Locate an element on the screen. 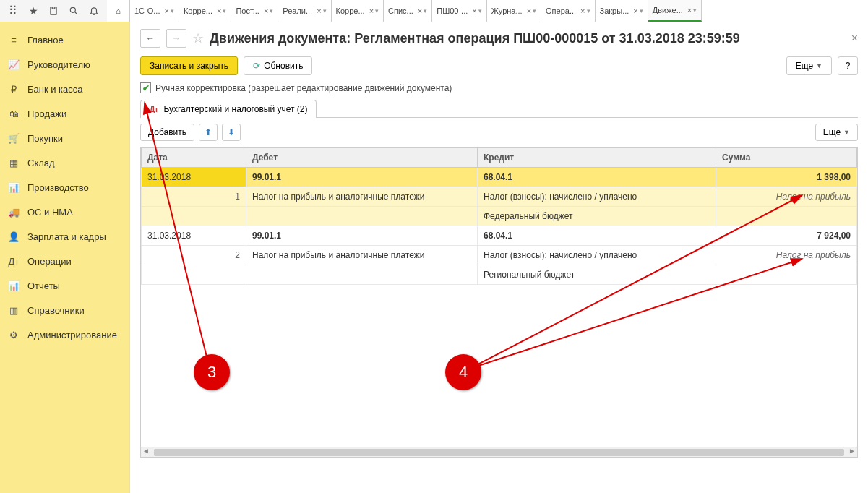  table-row: 31.03.201899.01.168.04.11 398,00 is located at coordinates (499, 178).